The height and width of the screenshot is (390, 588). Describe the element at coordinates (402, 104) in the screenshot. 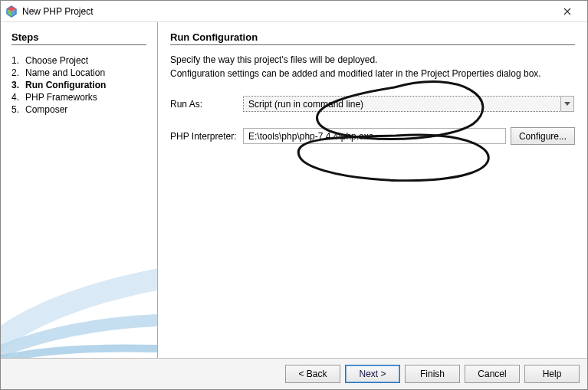

I see `run-as-select: Script (run in command line)` at that location.